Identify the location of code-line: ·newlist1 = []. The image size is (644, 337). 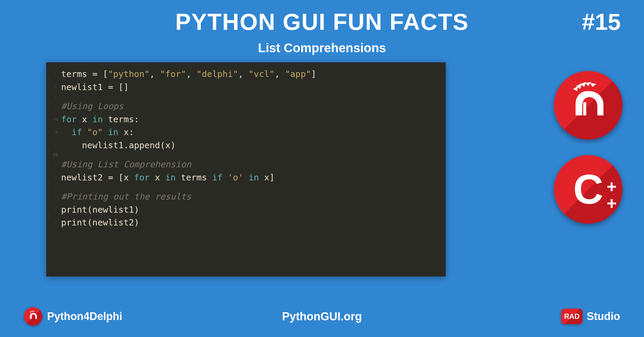
(246, 87).